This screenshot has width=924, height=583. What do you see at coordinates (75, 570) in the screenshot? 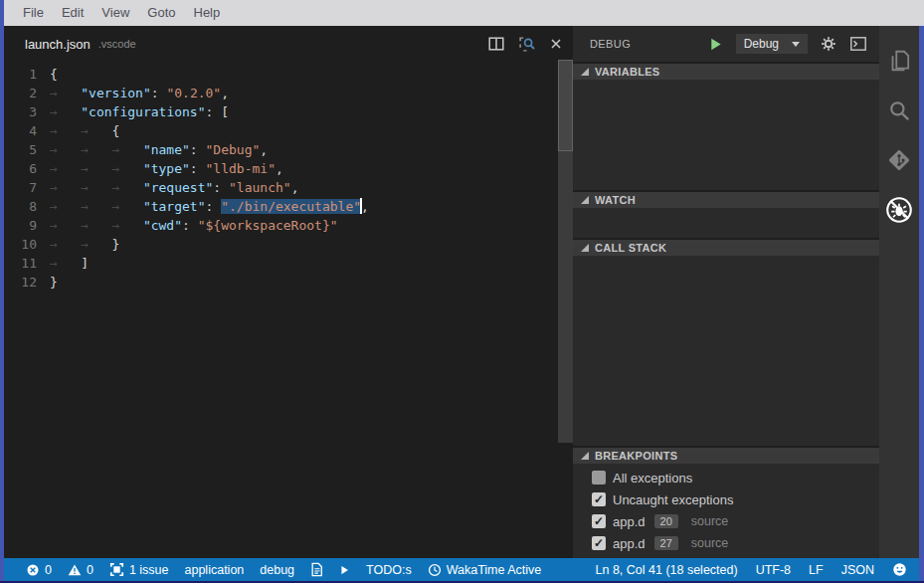
I see `warning-icon` at bounding box center [75, 570].